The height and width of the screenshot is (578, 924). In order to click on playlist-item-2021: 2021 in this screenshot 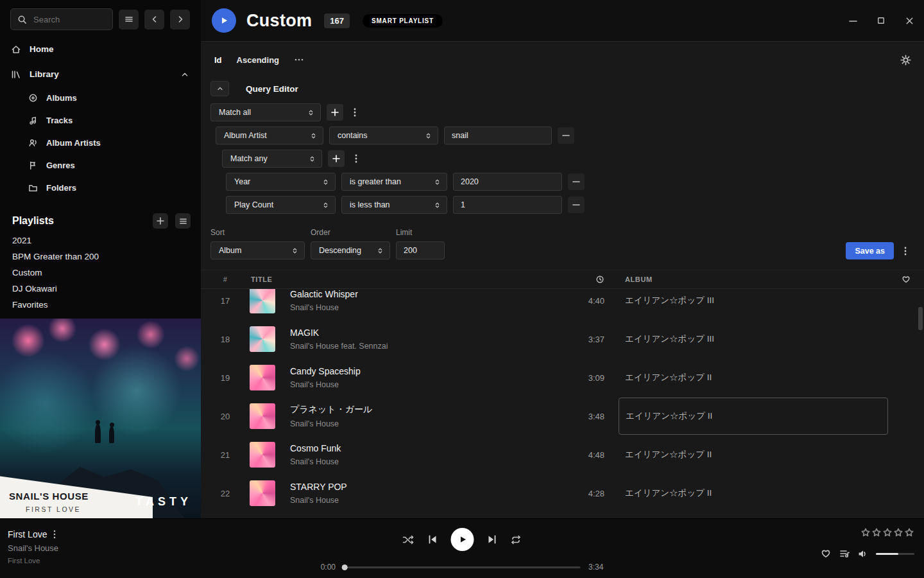, I will do `click(100, 240)`.